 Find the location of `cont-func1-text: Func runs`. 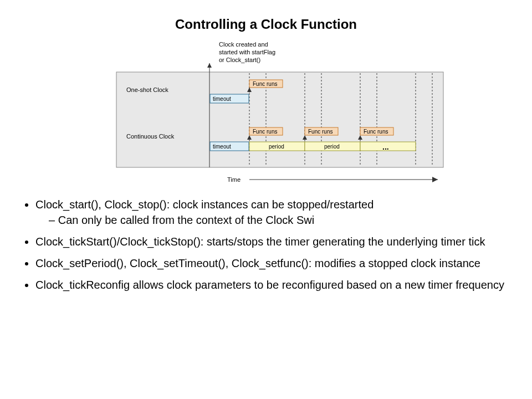

cont-func1-text: Func runs is located at coordinates (265, 132).